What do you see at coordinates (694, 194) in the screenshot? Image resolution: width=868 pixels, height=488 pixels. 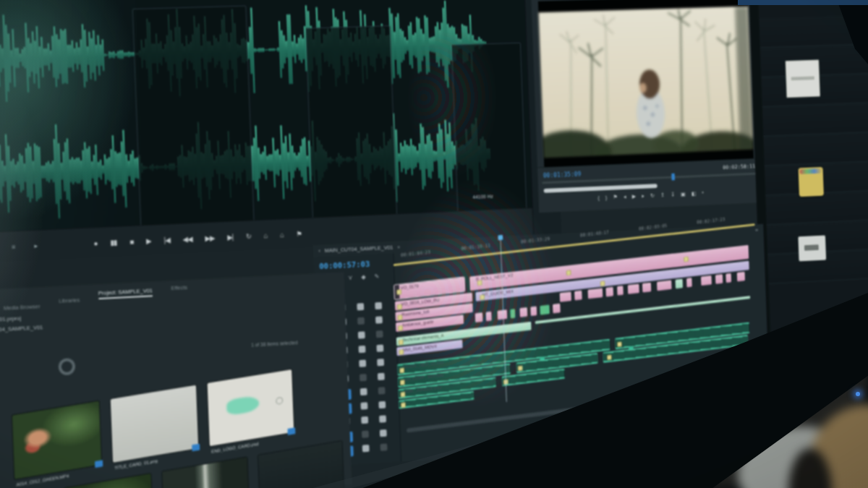 I see `compare-icon: ◧` at bounding box center [694, 194].